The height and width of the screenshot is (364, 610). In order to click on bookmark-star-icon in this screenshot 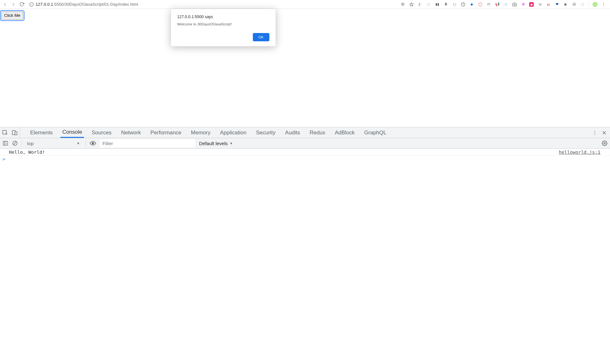, I will do `click(412, 4)`.